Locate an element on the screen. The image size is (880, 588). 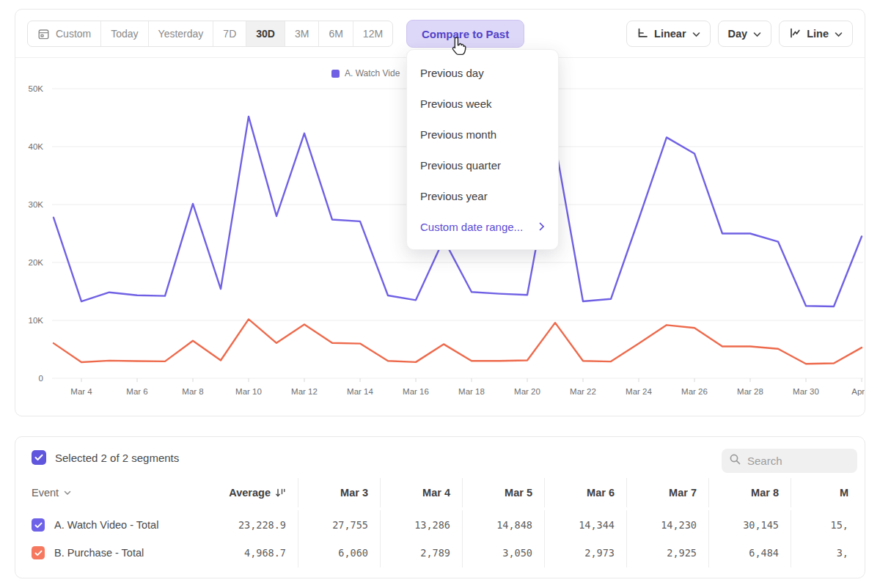
date-range-6m: 6M is located at coordinates (336, 34).